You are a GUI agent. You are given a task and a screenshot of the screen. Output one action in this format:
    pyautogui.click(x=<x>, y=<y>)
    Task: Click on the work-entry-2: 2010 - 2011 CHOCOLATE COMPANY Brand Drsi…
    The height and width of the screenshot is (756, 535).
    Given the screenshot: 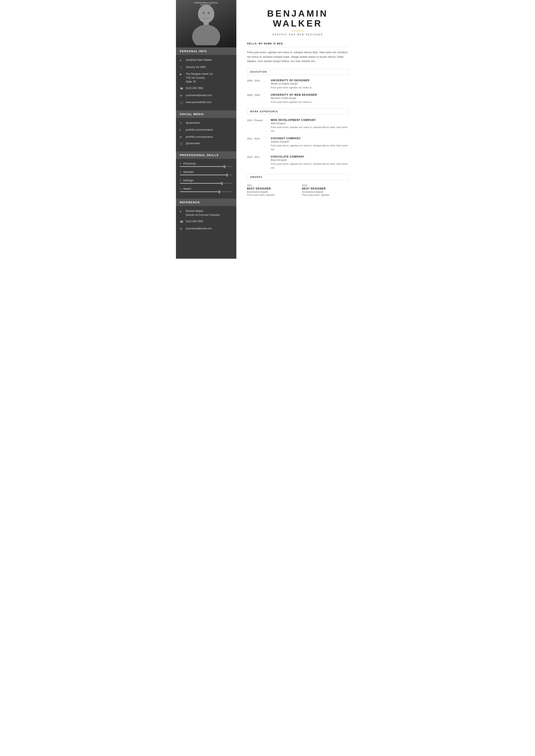 What is the action you would take?
    pyautogui.click(x=298, y=162)
    